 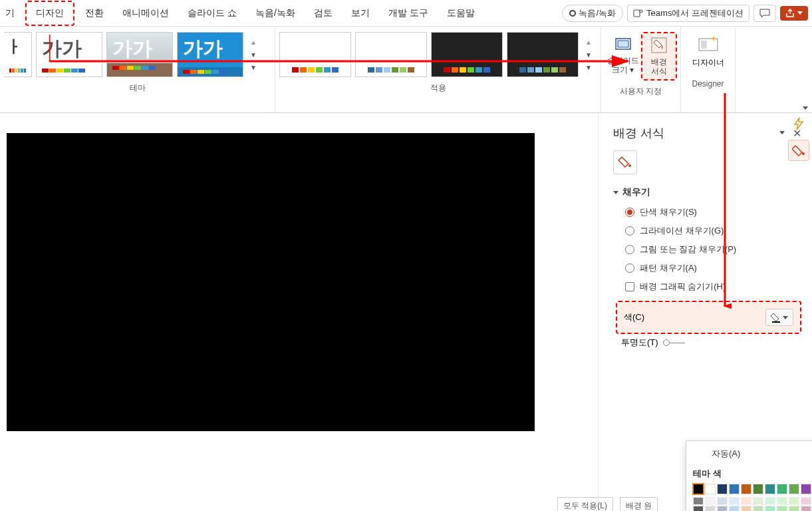 I want to click on tab-review: 검토, so click(x=323, y=13).